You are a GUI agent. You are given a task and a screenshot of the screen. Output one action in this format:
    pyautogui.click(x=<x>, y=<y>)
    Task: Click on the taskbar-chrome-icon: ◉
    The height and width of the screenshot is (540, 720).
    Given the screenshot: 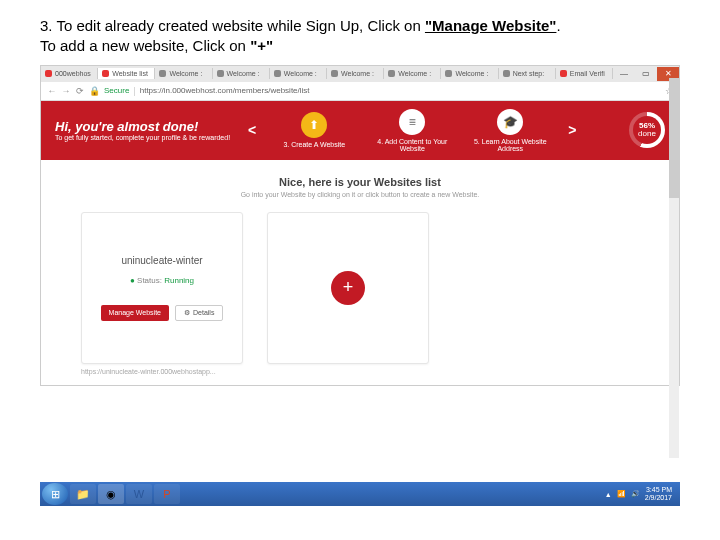 What is the action you would take?
    pyautogui.click(x=111, y=494)
    